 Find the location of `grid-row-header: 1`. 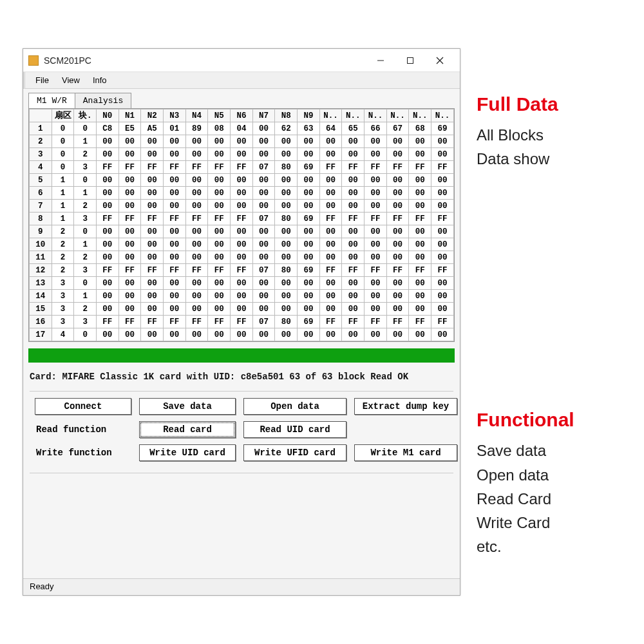

grid-row-header: 1 is located at coordinates (41, 129).